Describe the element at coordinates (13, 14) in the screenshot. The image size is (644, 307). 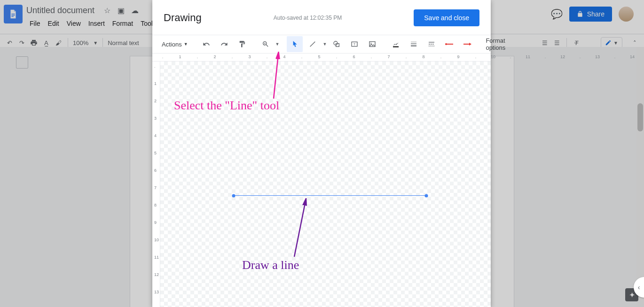
I see `docs-logo-icon` at that location.